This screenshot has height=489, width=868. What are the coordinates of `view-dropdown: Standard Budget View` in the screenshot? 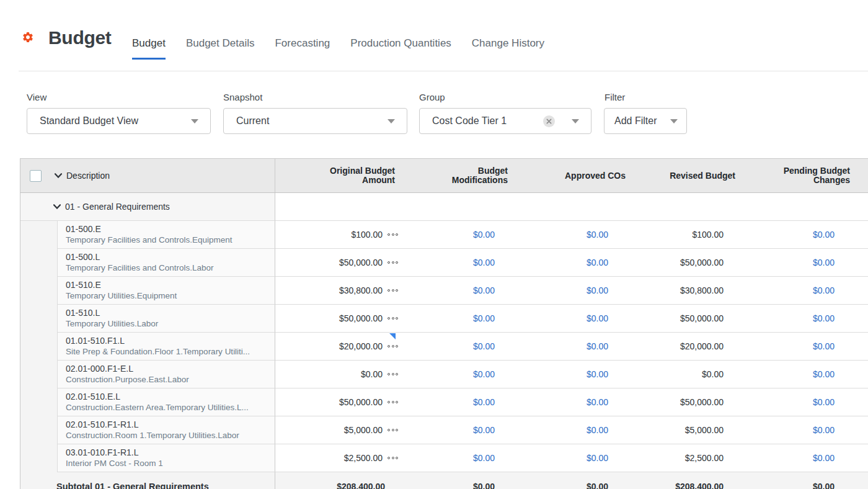 It's located at (119, 121).